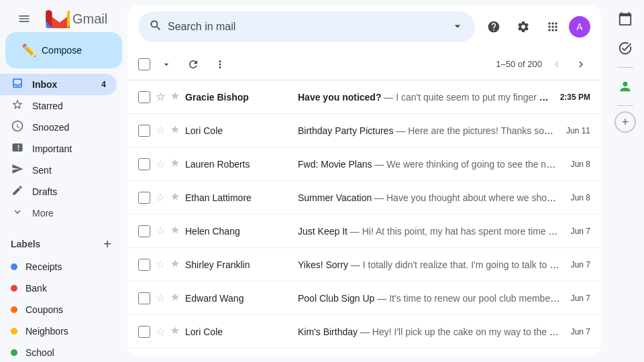  What do you see at coordinates (107, 244) in the screenshot?
I see `add-label-button: +` at bounding box center [107, 244].